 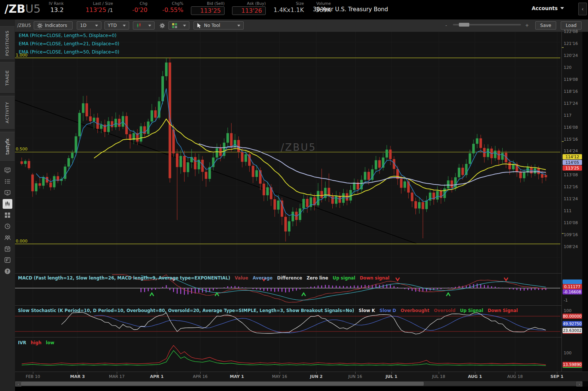 I want to click on drawing-tool-dropdown: No Tool, so click(x=219, y=25).